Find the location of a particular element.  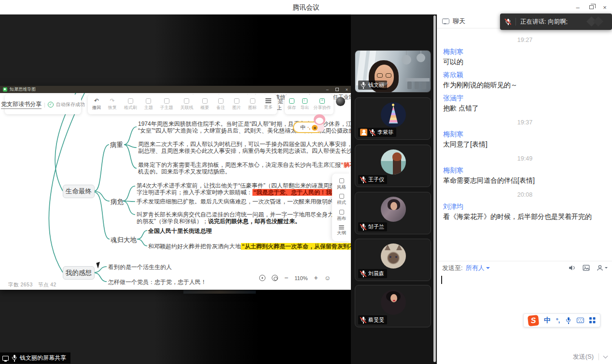

send-to-dropdown: 所有人 is located at coordinates (478, 268).